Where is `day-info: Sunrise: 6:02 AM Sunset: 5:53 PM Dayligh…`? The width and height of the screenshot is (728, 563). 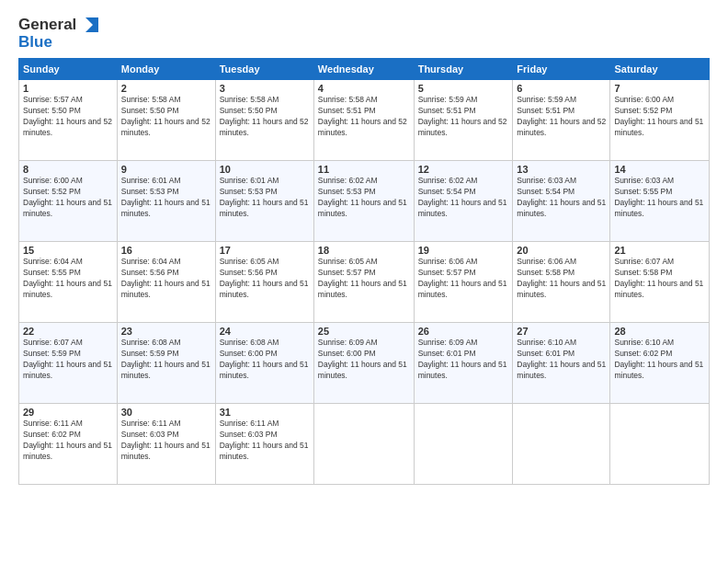 day-info: Sunrise: 6:02 AM Sunset: 5:53 PM Dayligh… is located at coordinates (364, 198).